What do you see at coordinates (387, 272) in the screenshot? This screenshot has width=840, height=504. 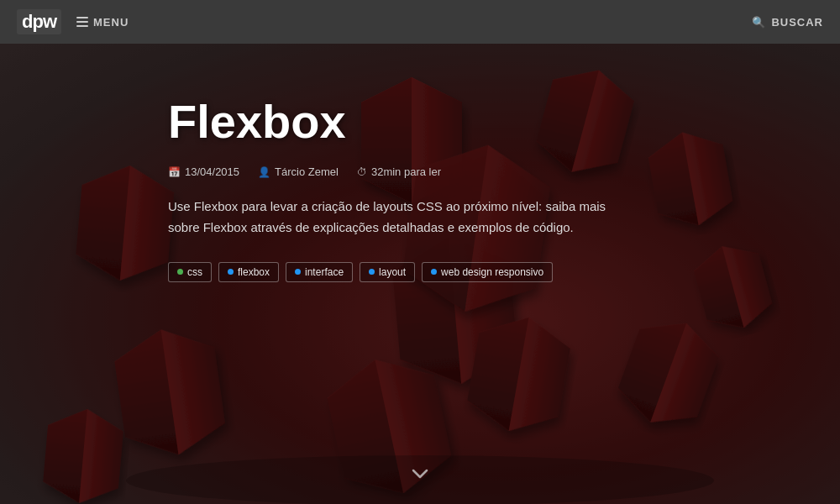 I see `tag-item: layout` at bounding box center [387, 272].